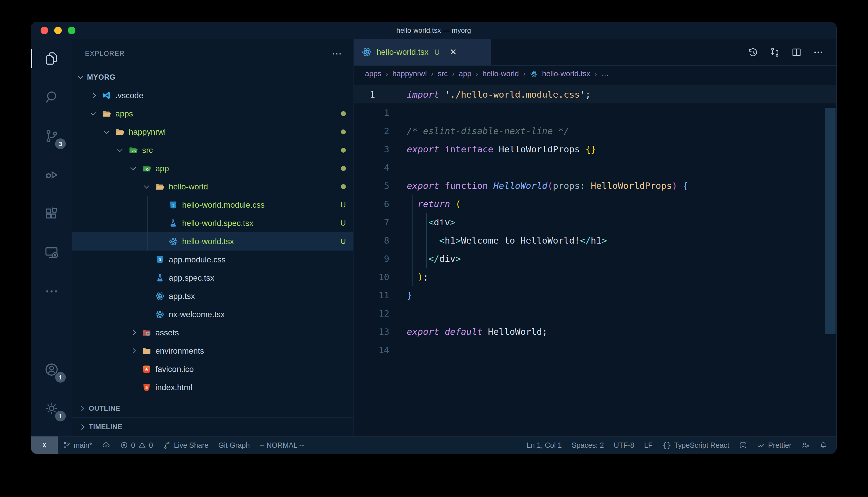  Describe the element at coordinates (213, 387) in the screenshot. I see `tree-item-index-html: 5index.html` at that location.